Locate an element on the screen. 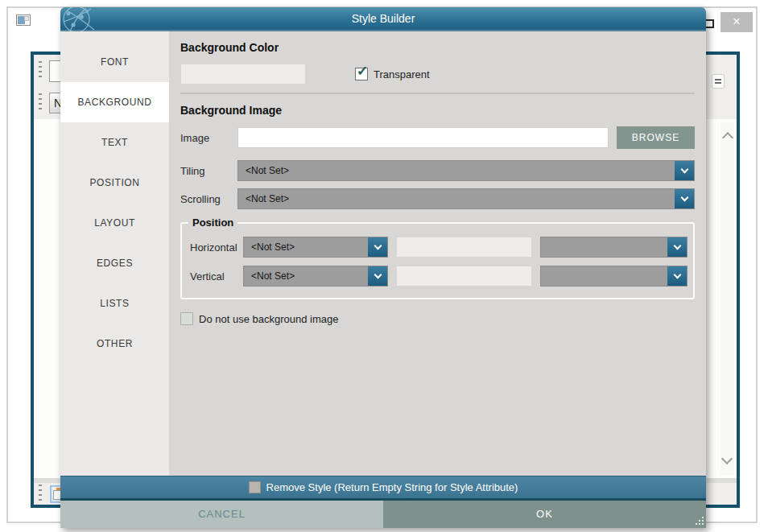 Image resolution: width=768 pixels, height=532 pixels. horizontal-position-value: <Not Set> is located at coordinates (306, 247).